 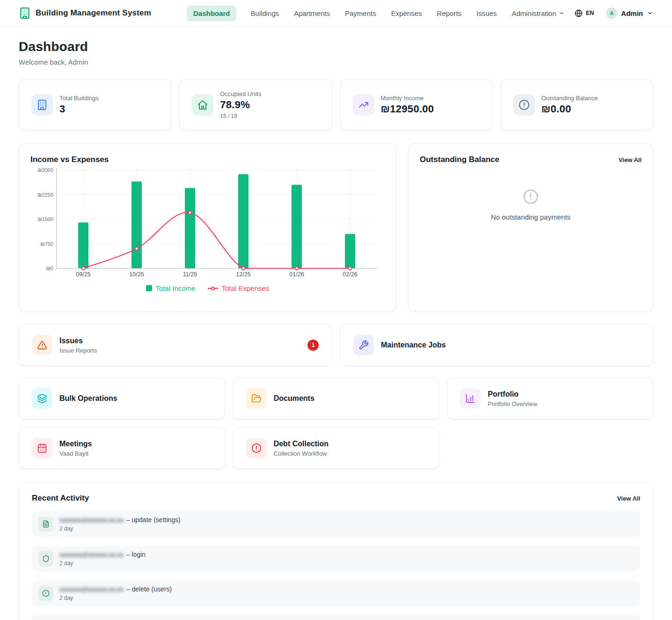 What do you see at coordinates (95, 105) in the screenshot?
I see `stat-card-total-buildings: Total Buildings3` at bounding box center [95, 105].